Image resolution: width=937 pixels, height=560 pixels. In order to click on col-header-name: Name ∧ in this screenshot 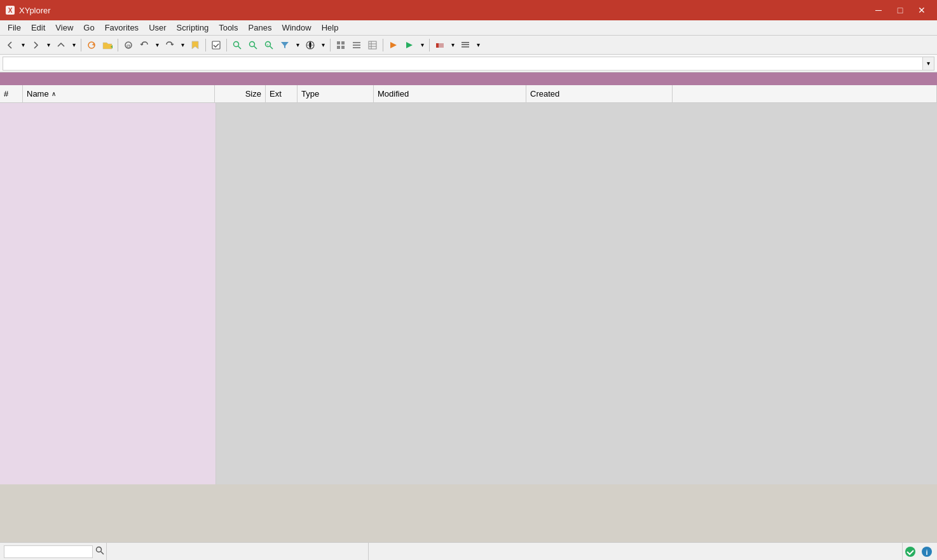, I will do `click(119, 94)`.